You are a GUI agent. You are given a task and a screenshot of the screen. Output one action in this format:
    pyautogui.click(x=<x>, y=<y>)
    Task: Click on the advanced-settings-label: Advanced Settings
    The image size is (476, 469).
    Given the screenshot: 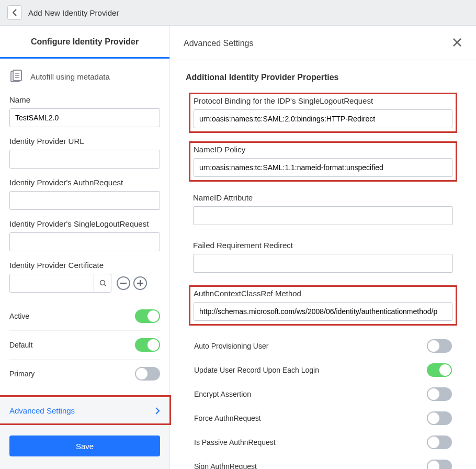 What is the action you would take?
    pyautogui.click(x=42, y=410)
    